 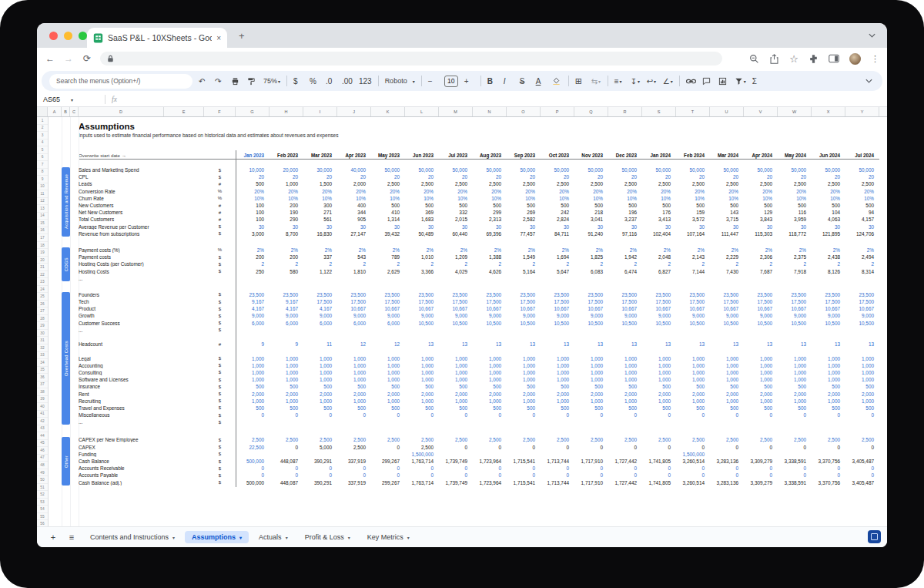 I want to click on row-label-cell: Legal, so click(x=142, y=359).